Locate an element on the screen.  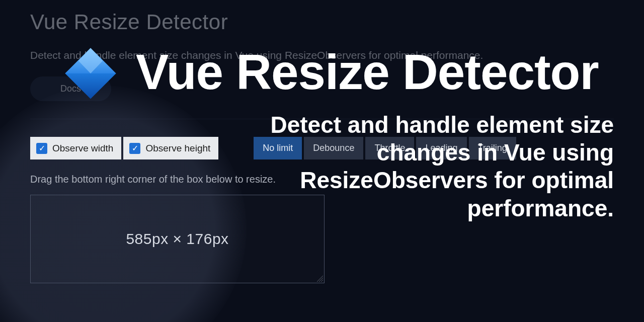
observe-height-checkbox: ✓ Observe height is located at coordinates (171, 148).